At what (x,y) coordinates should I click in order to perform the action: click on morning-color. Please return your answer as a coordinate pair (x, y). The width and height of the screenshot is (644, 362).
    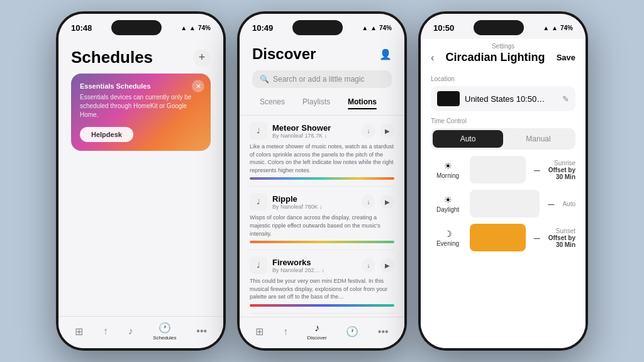
    Looking at the image, I should click on (498, 170).